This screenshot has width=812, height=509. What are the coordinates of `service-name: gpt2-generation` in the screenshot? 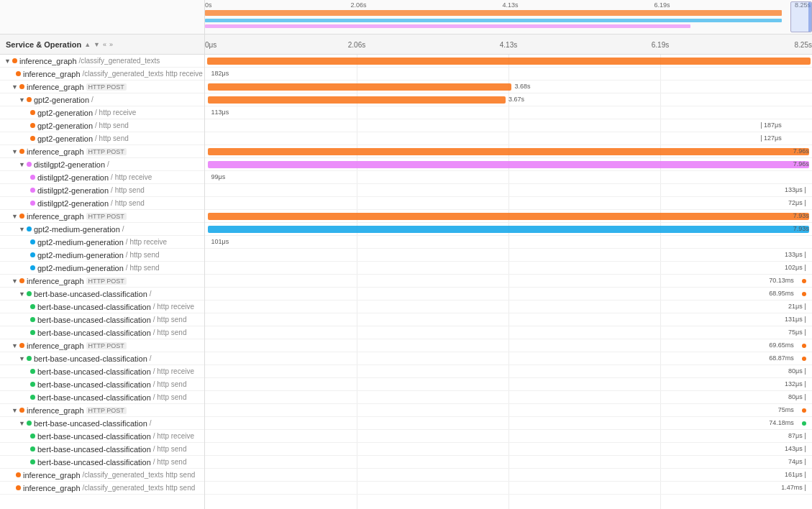 It's located at (65, 139).